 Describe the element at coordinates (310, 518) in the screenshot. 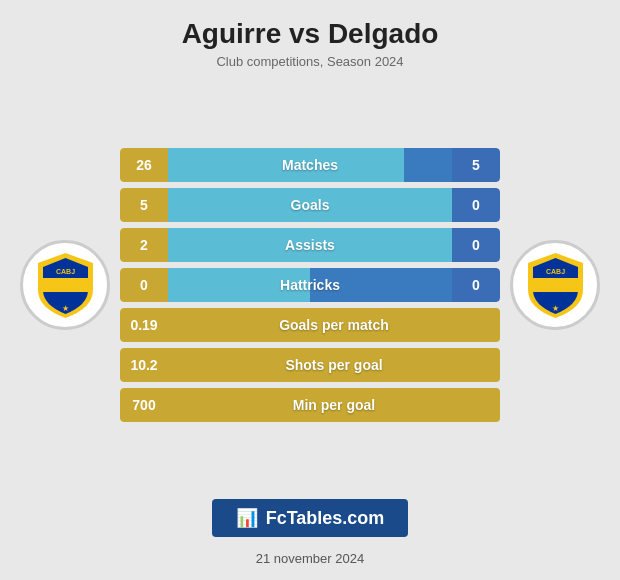

I see `fctables-banner: 📊 FcTables.com` at that location.